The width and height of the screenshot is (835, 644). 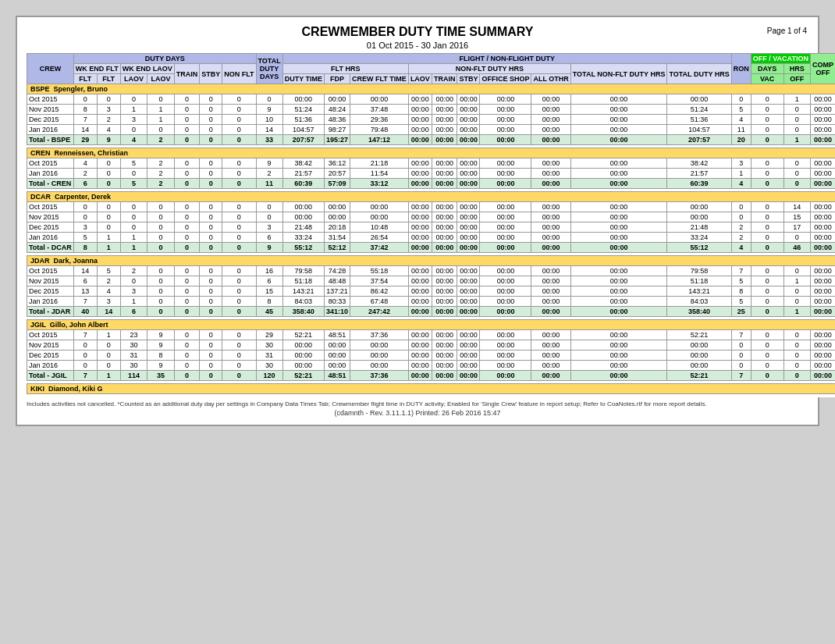 What do you see at coordinates (432, 217) in the screenshot?
I see `table-row: Nov 20150000000000:0000:0000:0000:0000:0…` at bounding box center [432, 217].